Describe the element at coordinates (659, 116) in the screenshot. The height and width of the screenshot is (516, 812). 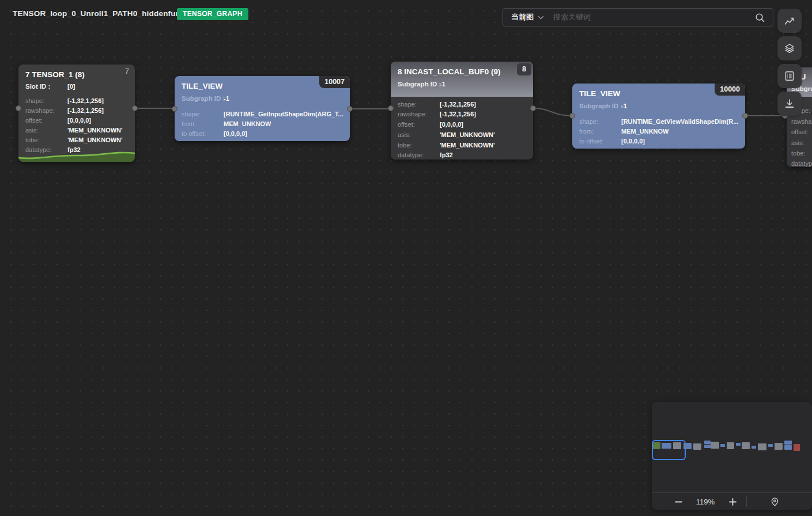
I see `node-tile-view-10000: 10000 TILE_VIEW Subgraph ID :-1 shape:[R…` at that location.